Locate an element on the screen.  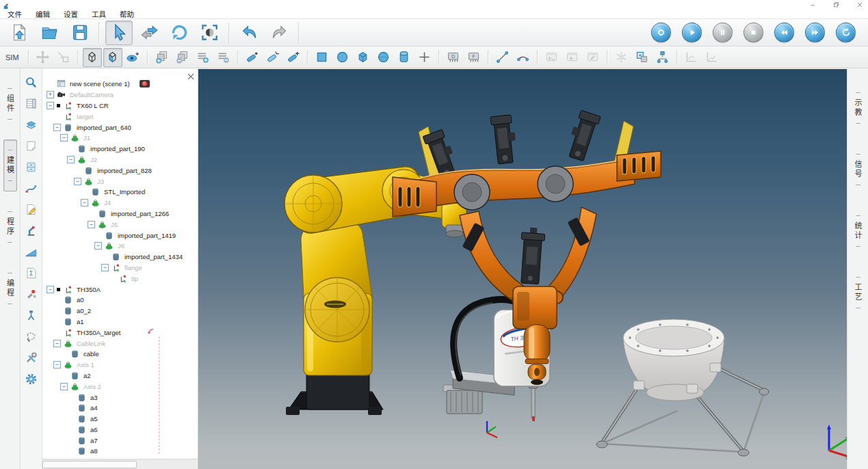
right-tab-信号: 信号 is located at coordinates (858, 170).